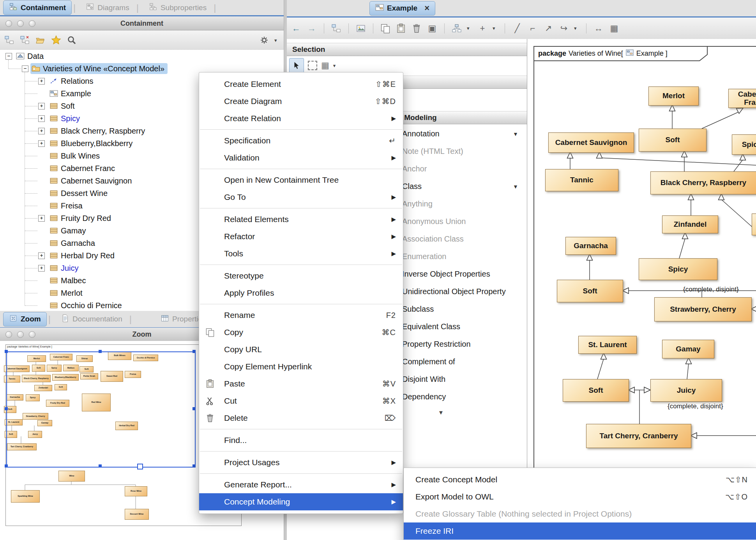 The width and height of the screenshot is (756, 540). What do you see at coordinates (312, 28) in the screenshot?
I see `forward-icon: →` at bounding box center [312, 28].